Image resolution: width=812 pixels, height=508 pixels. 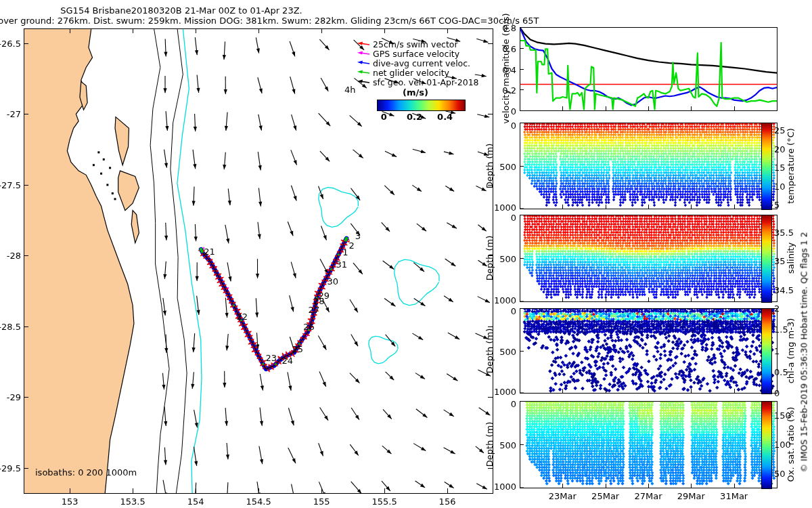 I want to click on track-day-label: 1, so click(x=345, y=252).